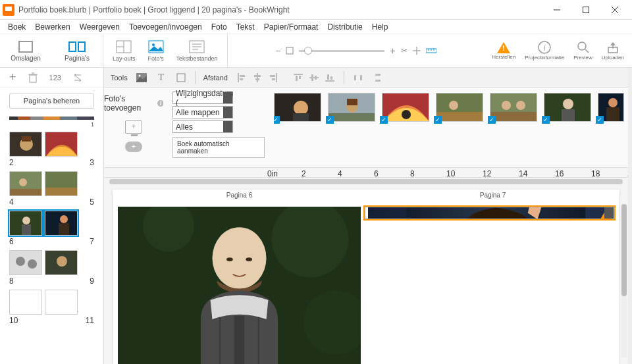  What do you see at coordinates (257, 78) in the screenshot?
I see `align-center-h-icon` at bounding box center [257, 78].